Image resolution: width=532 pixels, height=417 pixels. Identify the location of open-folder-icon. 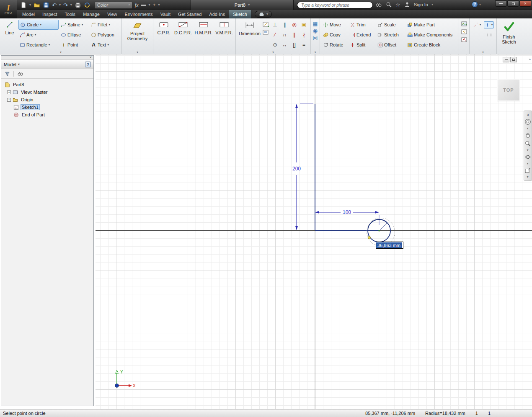
(37, 5).